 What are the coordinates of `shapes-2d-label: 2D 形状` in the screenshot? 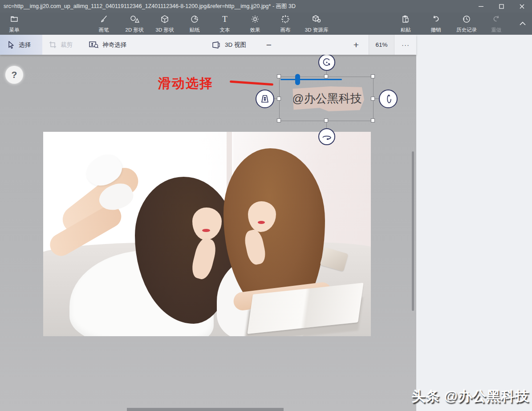 It's located at (134, 30).